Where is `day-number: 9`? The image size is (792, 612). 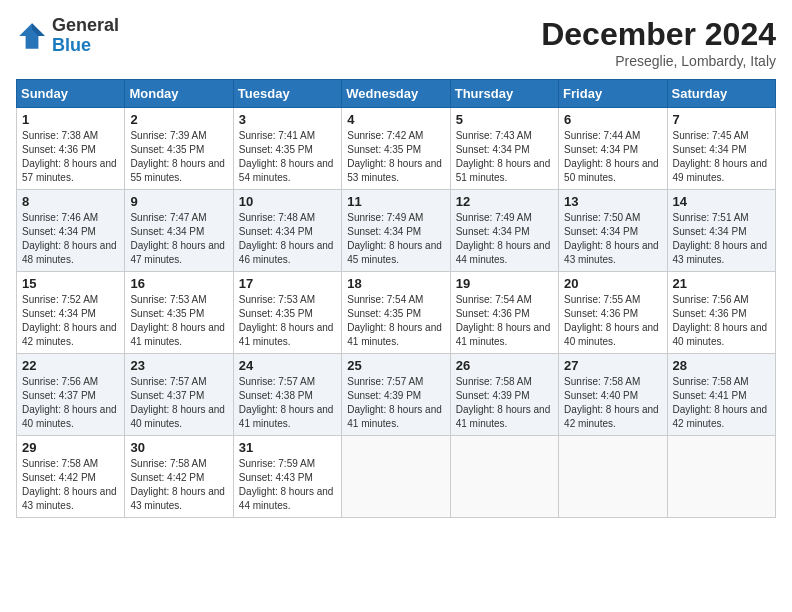
day-number: 9 is located at coordinates (178, 202).